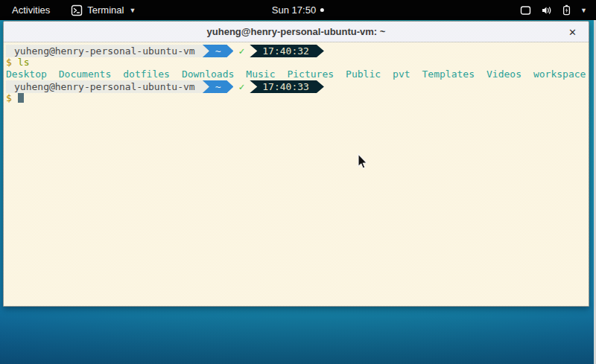  What do you see at coordinates (24, 63) in the screenshot?
I see `typed-command: ls` at bounding box center [24, 63].